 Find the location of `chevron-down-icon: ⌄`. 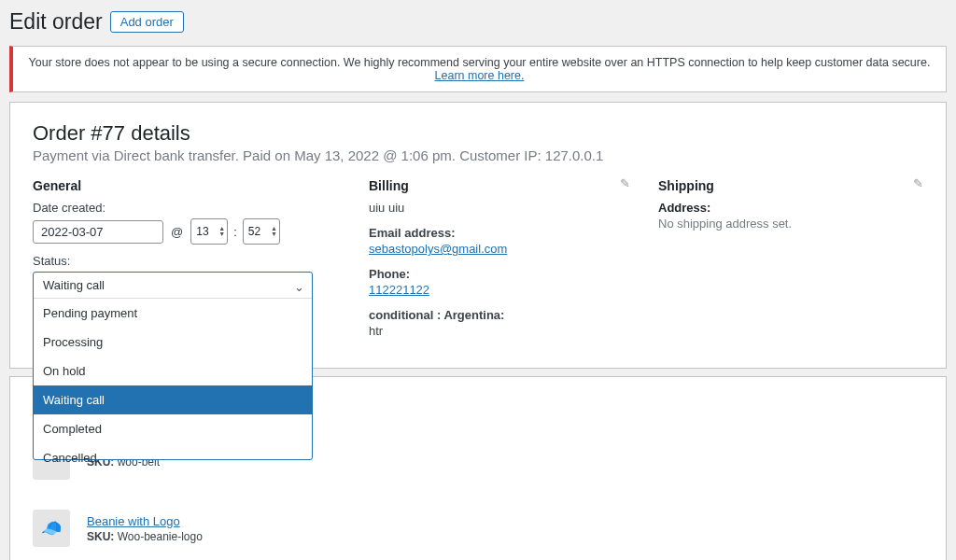

chevron-down-icon: ⌄ is located at coordinates (299, 287).